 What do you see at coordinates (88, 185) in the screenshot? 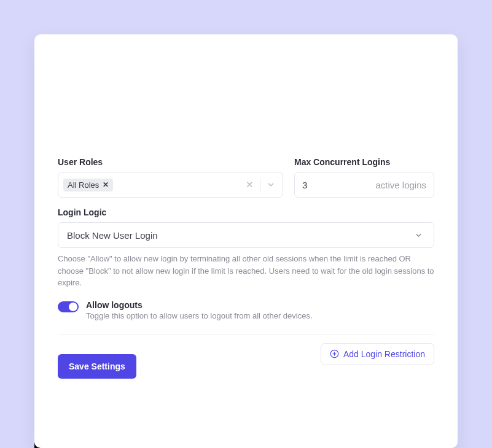
I see `role-tag: All Roles ✕` at bounding box center [88, 185].